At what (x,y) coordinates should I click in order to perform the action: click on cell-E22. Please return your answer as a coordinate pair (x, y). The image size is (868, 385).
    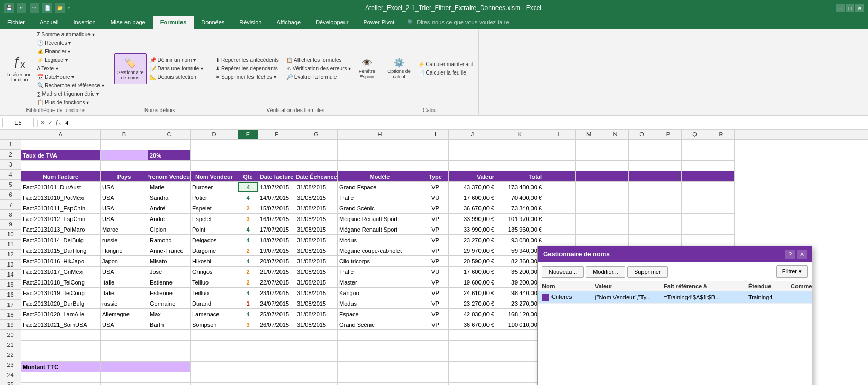
    Looking at the image, I should click on (248, 367).